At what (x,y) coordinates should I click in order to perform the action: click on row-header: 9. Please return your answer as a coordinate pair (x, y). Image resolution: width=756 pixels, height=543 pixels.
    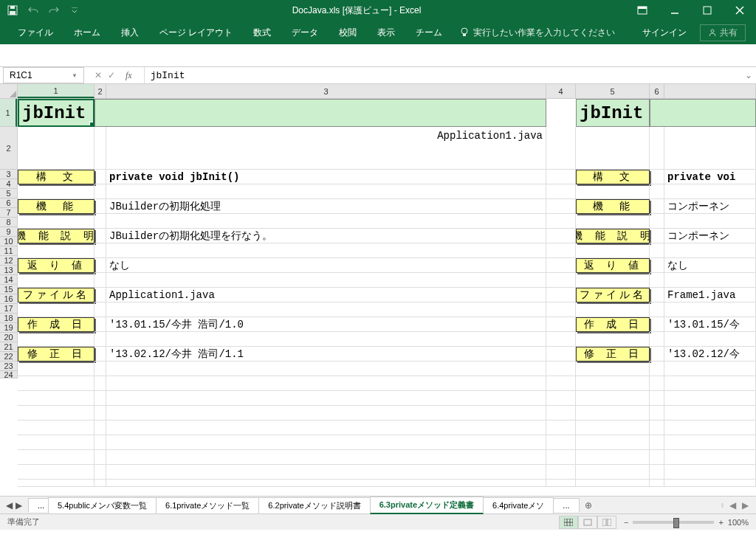
    Looking at the image, I should click on (9, 232).